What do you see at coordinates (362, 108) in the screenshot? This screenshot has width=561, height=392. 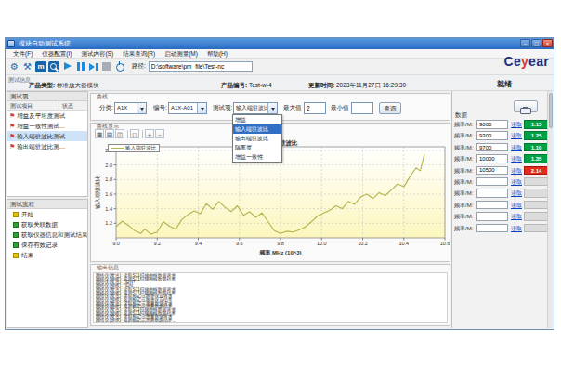 I see `min-input` at bounding box center [362, 108].